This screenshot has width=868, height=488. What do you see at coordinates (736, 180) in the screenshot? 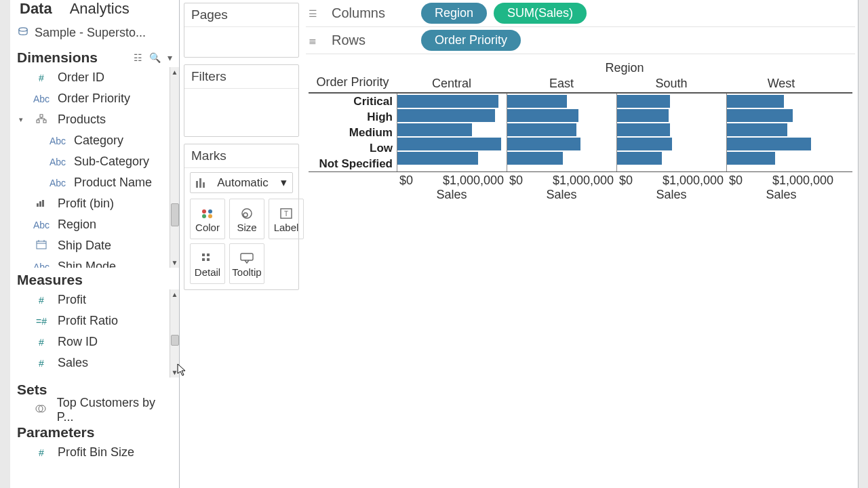
I see `x-tick: $0` at bounding box center [736, 180].